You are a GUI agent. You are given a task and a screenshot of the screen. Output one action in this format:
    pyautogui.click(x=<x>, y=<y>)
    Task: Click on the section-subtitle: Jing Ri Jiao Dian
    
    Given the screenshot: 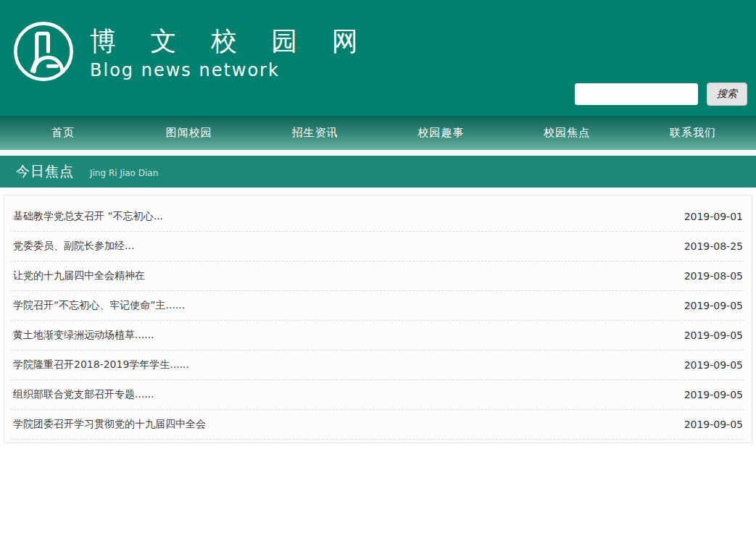 What is the action you would take?
    pyautogui.click(x=124, y=172)
    